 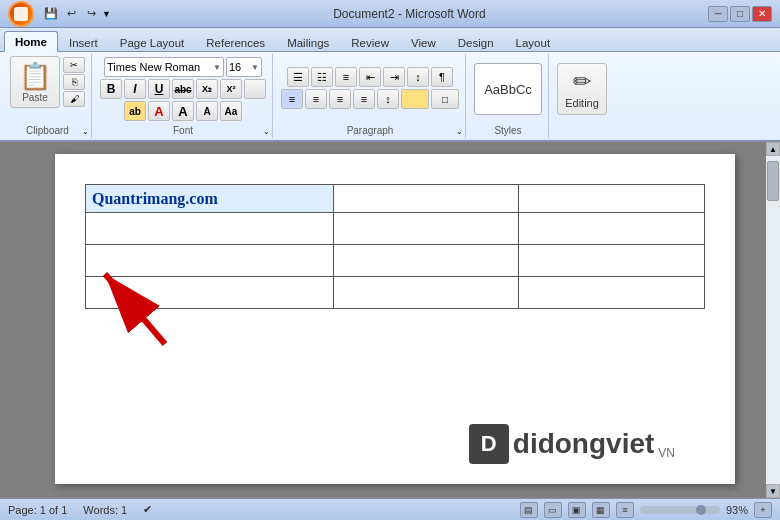 What do you see at coordinates (773, 320) in the screenshot?
I see `scroll-track` at bounding box center [773, 320].